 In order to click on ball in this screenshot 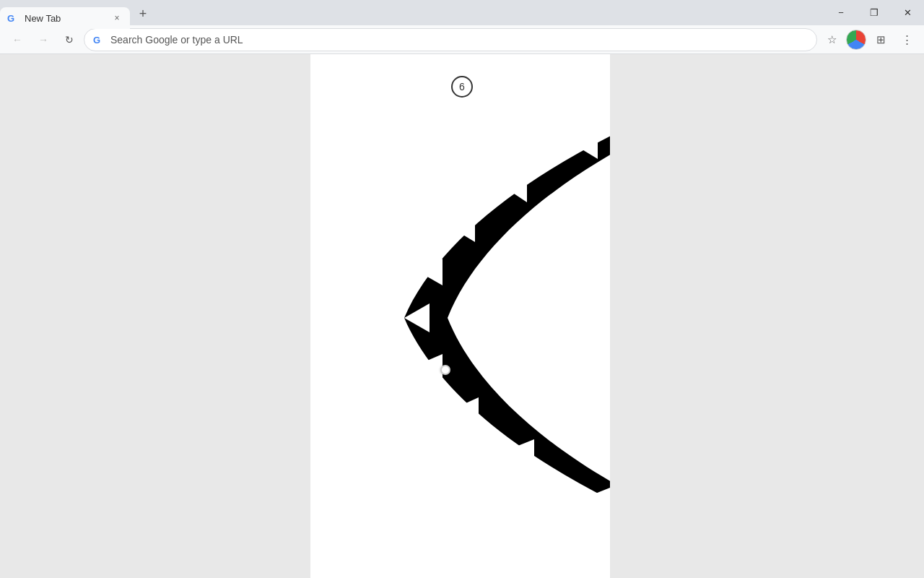, I will do `click(445, 370)`.